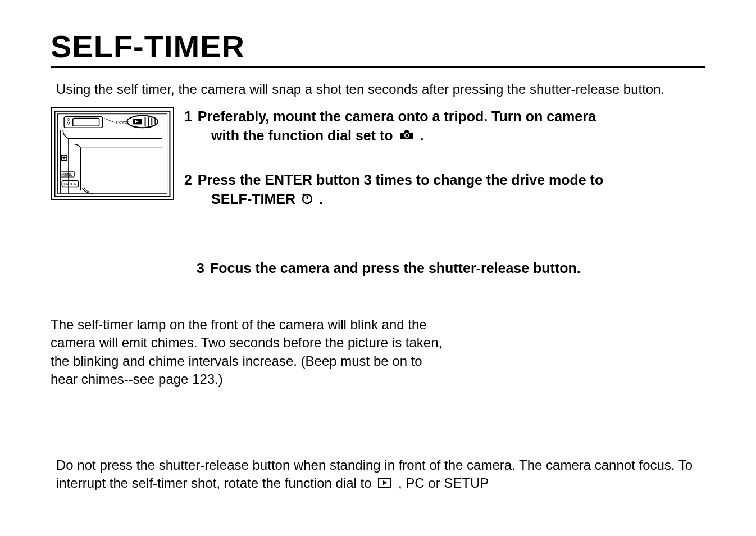 This screenshot has height=536, width=756. Describe the element at coordinates (112, 154) in the screenshot. I see `camera-illustration: Power MENU ENTER` at that location.